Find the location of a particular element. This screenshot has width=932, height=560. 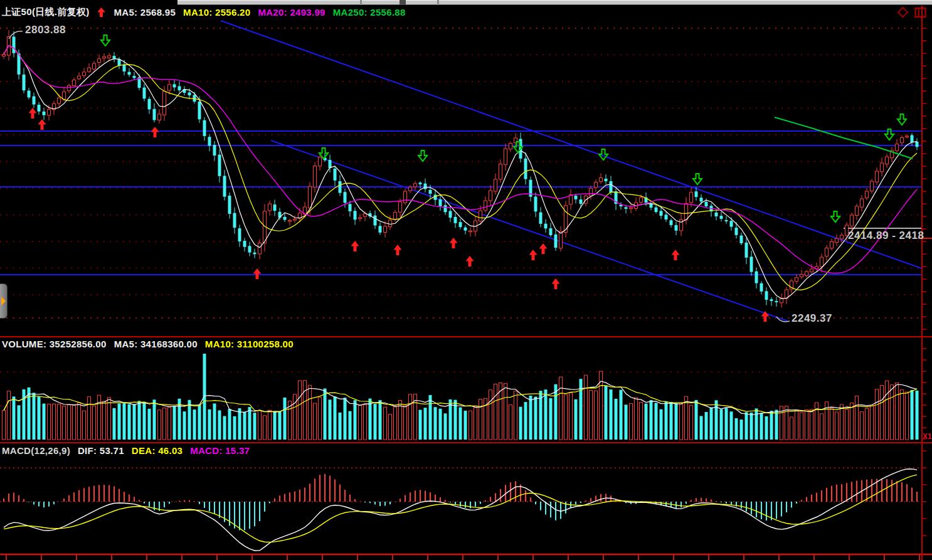

dif-line is located at coordinates (460, 510).